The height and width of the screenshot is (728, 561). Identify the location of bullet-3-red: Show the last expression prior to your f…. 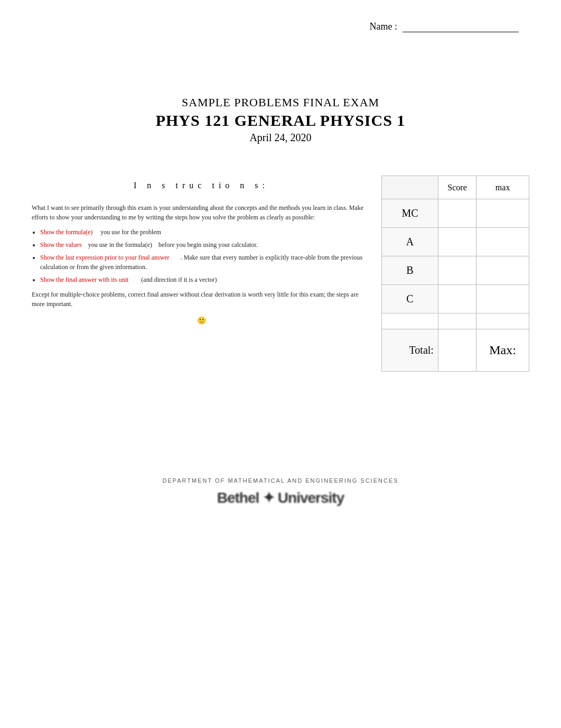
(105, 257).